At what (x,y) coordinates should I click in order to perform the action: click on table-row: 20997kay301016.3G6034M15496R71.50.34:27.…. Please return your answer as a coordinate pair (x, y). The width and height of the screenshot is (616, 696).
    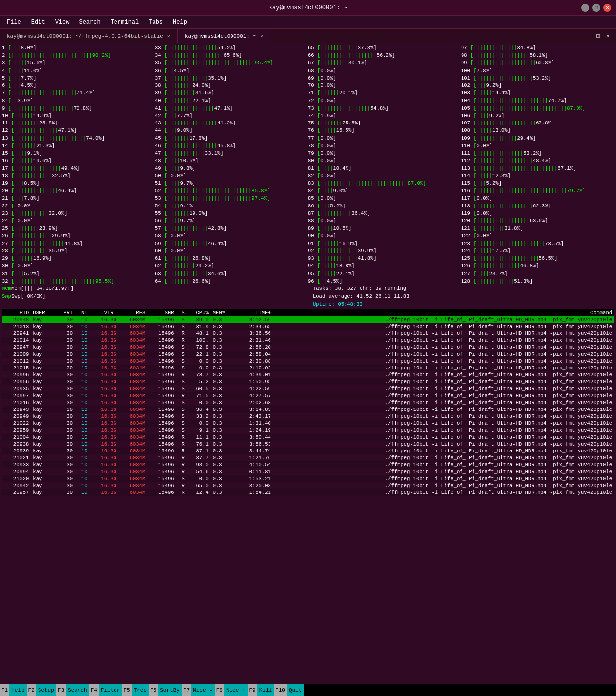
    Looking at the image, I should click on (308, 396).